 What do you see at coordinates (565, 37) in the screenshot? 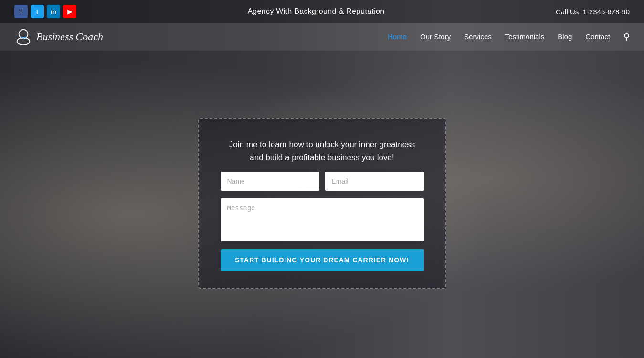
I see `nav-item-blog: Blog` at bounding box center [565, 37].